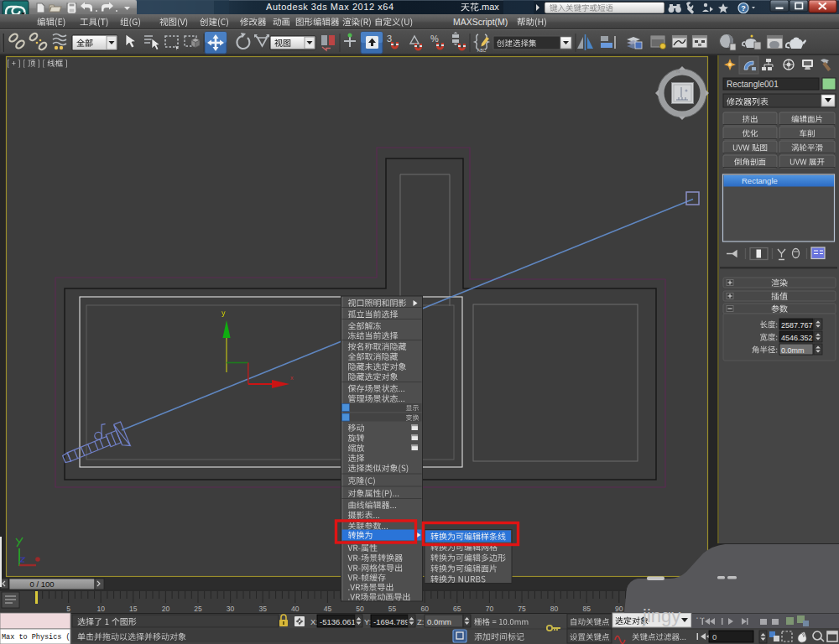 Image resolution: width=839 pixels, height=644 pixels. Describe the element at coordinates (586, 609) in the screenshot. I see `svg-text: 85` at that location.